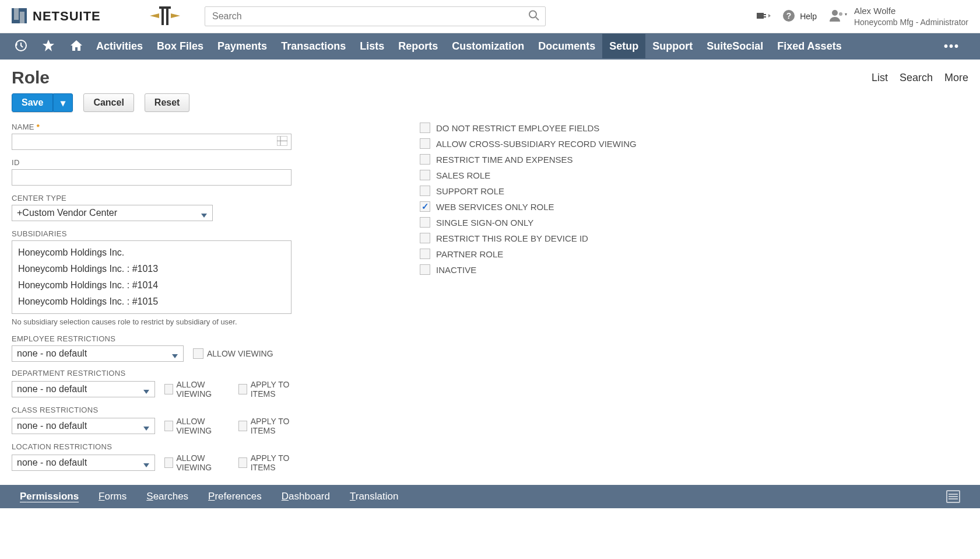 The image size is (980, 559). What do you see at coordinates (490, 16) in the screenshot?
I see `top-header: NETSUITE ? Help` at bounding box center [490, 16].